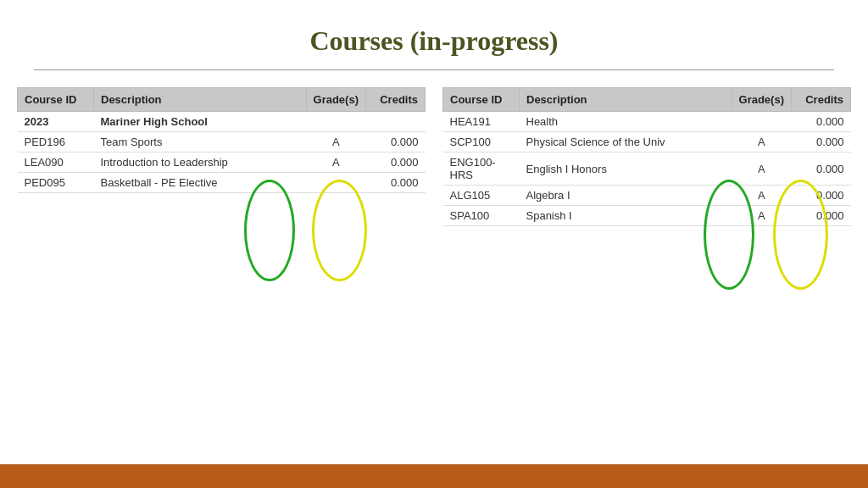 The height and width of the screenshot is (488, 868). I want to click on course-id: HEA191, so click(481, 122).